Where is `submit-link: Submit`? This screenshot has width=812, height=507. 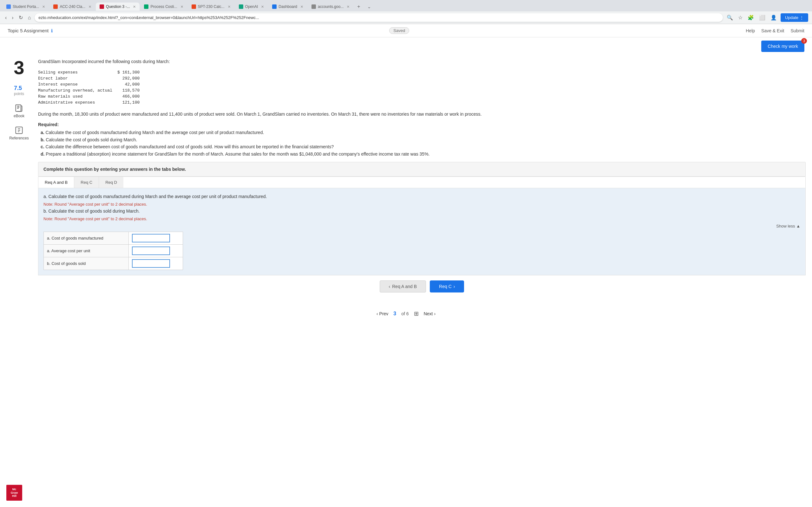
submit-link: Submit is located at coordinates (797, 31).